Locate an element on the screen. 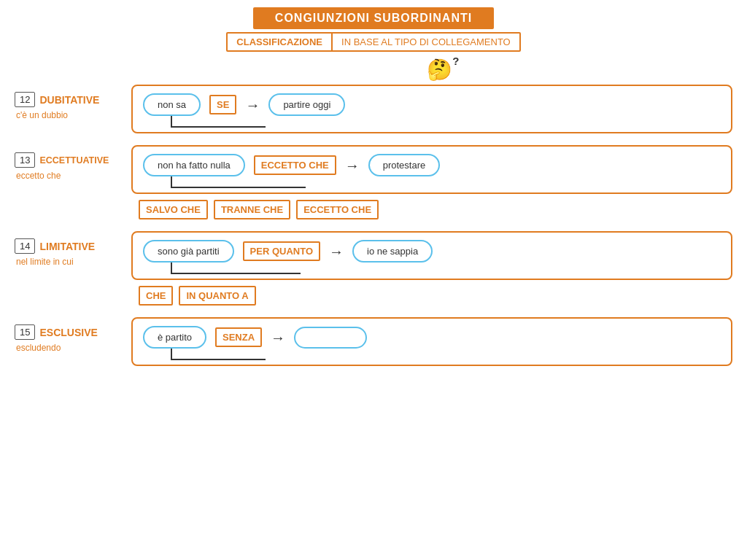  section-12-outer-box: non sa SE → partire oggi is located at coordinates (432, 109).